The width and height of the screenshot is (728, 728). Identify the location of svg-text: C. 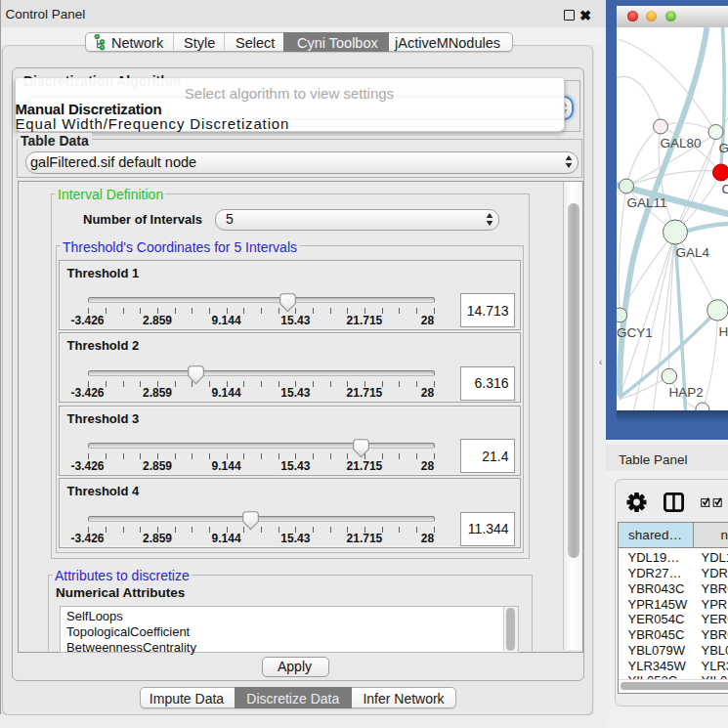
(725, 190).